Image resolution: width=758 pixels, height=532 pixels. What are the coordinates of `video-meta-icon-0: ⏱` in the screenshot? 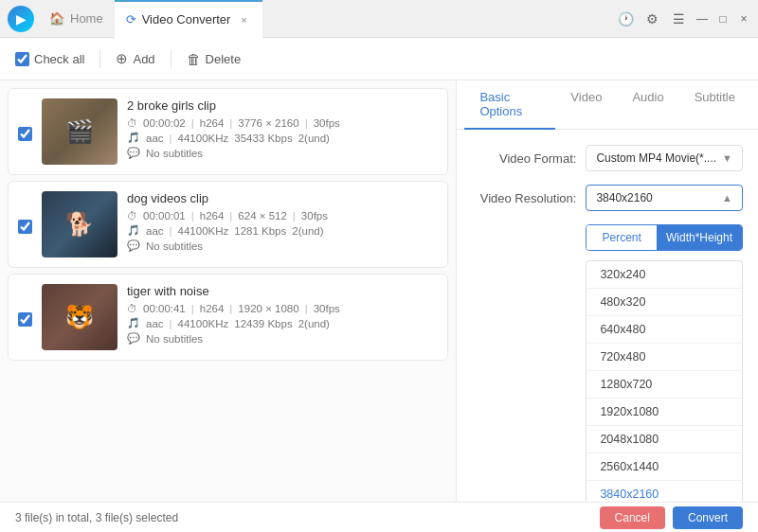 It's located at (133, 123).